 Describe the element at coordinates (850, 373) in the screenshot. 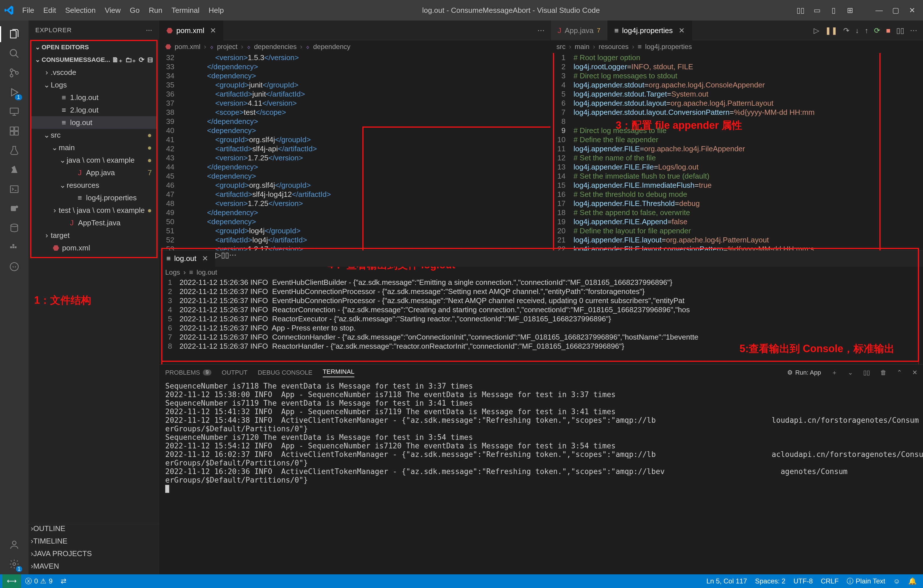

I see `chevron-down-icon: ⌄` at that location.